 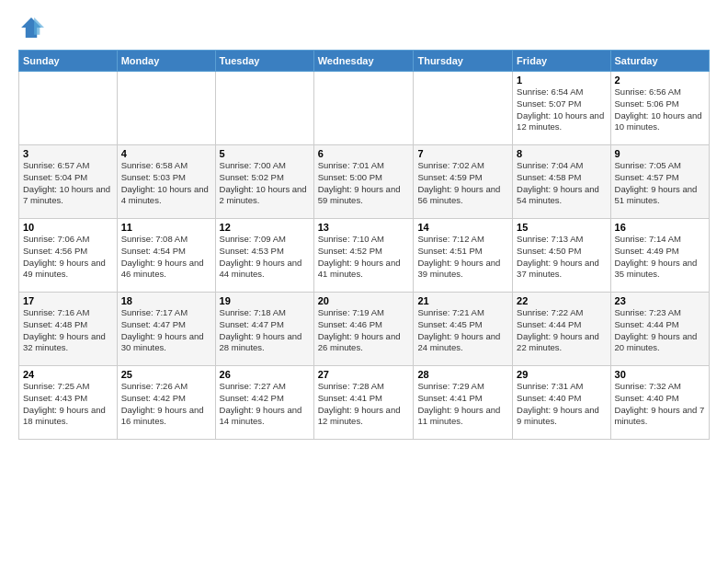 I want to click on day-number: 16, so click(x=660, y=227).